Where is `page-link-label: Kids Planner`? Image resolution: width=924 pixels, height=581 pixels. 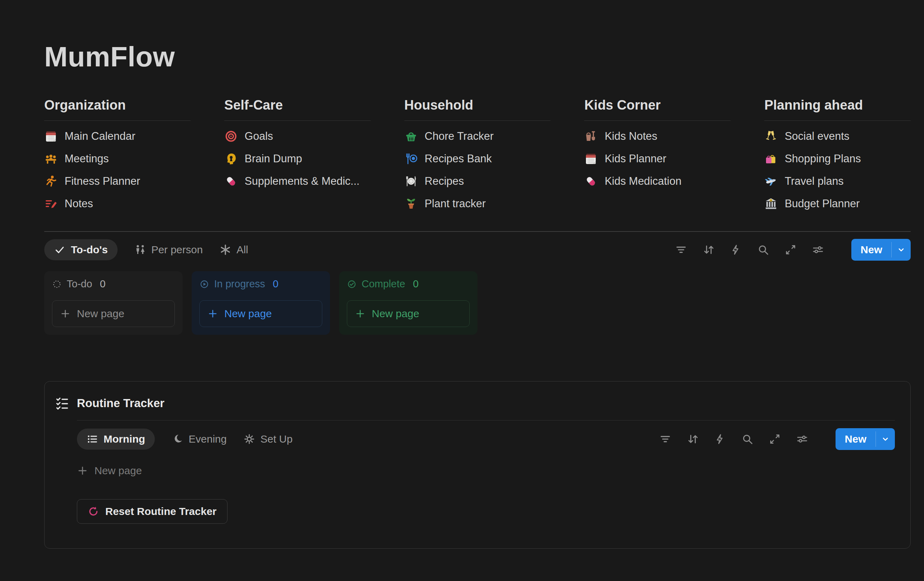
page-link-label: Kids Planner is located at coordinates (635, 159).